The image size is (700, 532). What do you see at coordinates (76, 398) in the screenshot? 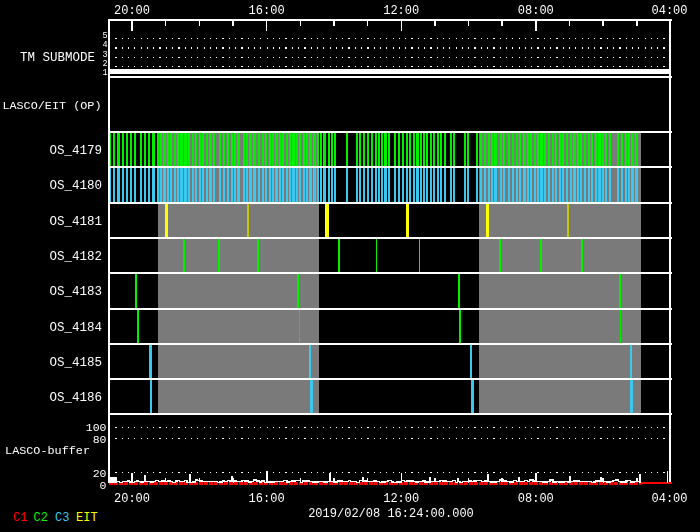
I see `svg-text: OS_4186` at bounding box center [76, 398].